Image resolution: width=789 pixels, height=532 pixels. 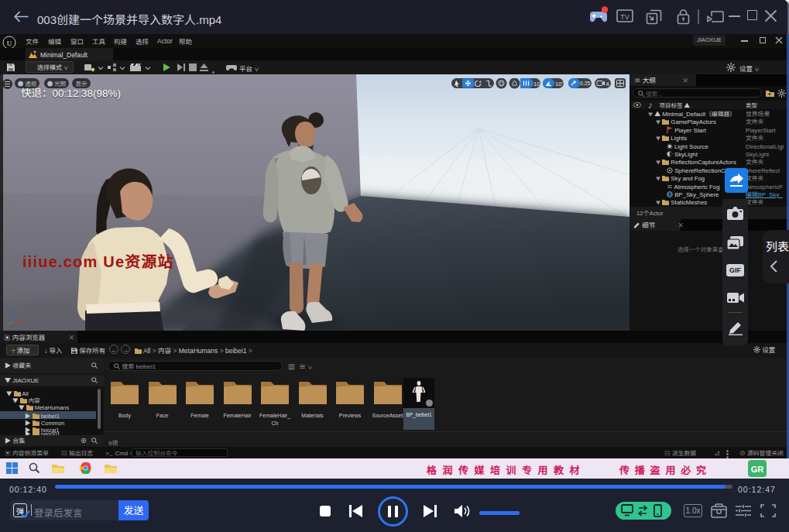 I want to click on svg-text: 10, so click(x=537, y=84).